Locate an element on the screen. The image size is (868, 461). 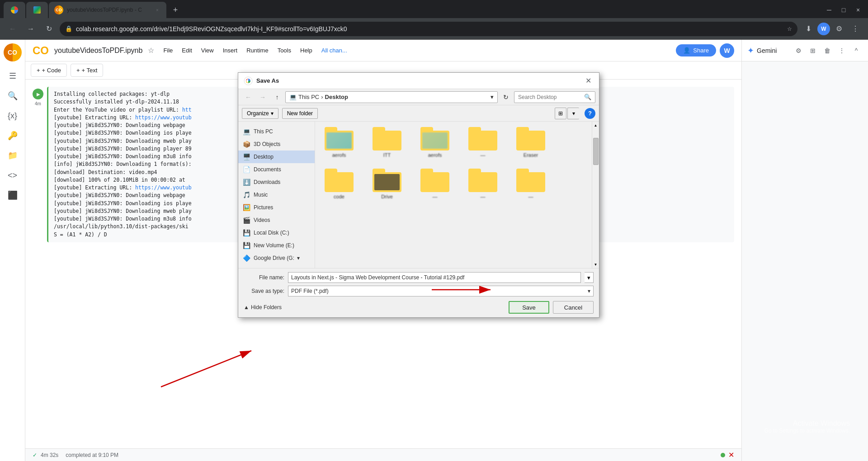
gemini-settings-icon: ⚙ is located at coordinates (798, 51).